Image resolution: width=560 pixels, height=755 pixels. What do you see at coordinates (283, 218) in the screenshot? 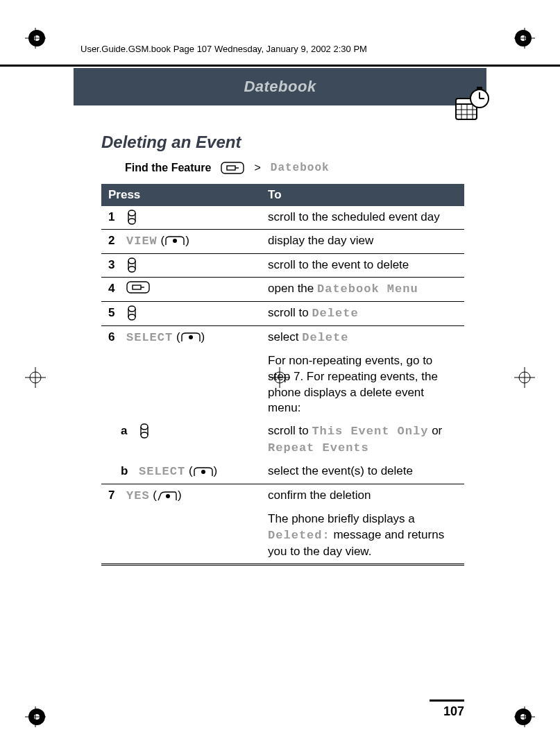
I see `table-row: 1scroll to the scheduled event day` at bounding box center [283, 218].